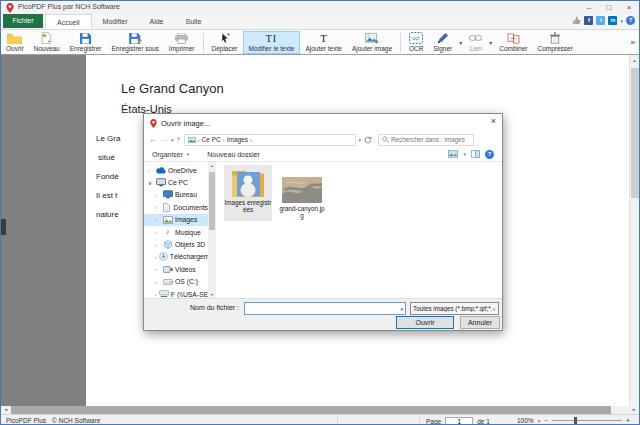 The height and width of the screenshot is (425, 640). What do you see at coordinates (494, 121) in the screenshot?
I see `dialog-close-icon: ×` at bounding box center [494, 121].